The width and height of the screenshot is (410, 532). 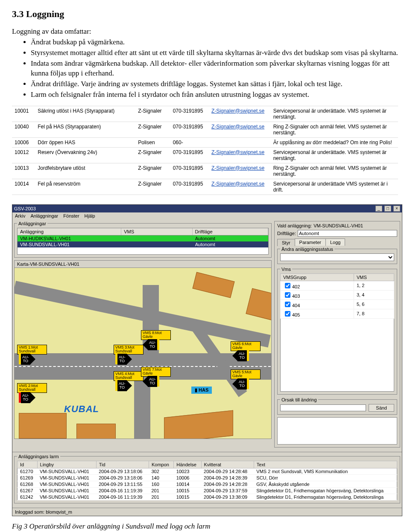 I want to click on menu-item: Anläggningar, so click(x=44, y=216).